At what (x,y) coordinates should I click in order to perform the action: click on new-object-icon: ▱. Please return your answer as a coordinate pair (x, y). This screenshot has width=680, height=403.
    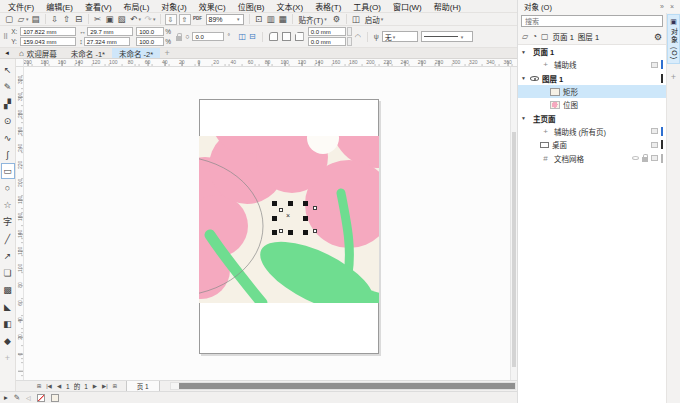
    Looking at the image, I should click on (525, 36).